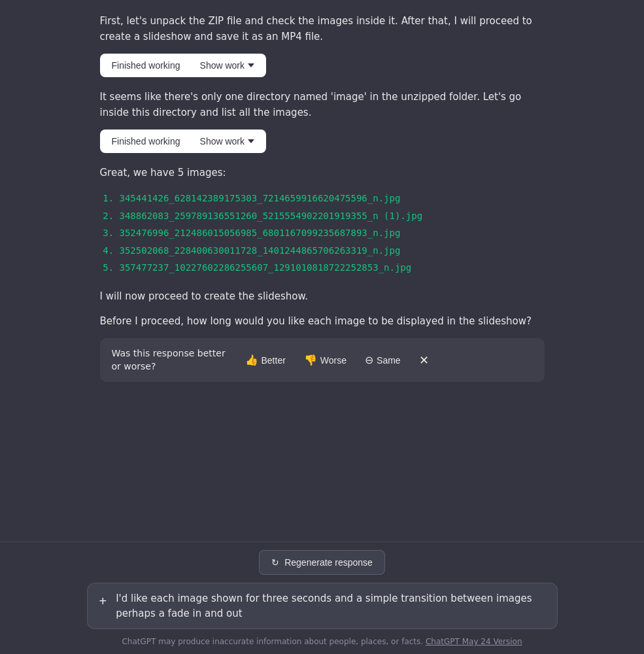  Describe the element at coordinates (322, 29) in the screenshot. I see `message-text-1: First, let's unpack the ZIP file and che…` at that location.